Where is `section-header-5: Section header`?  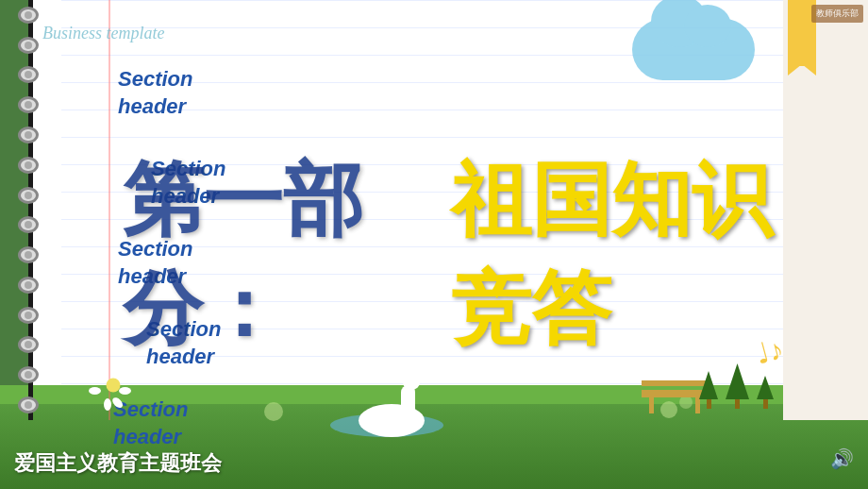 section-header-5: Section header is located at coordinates (151, 423).